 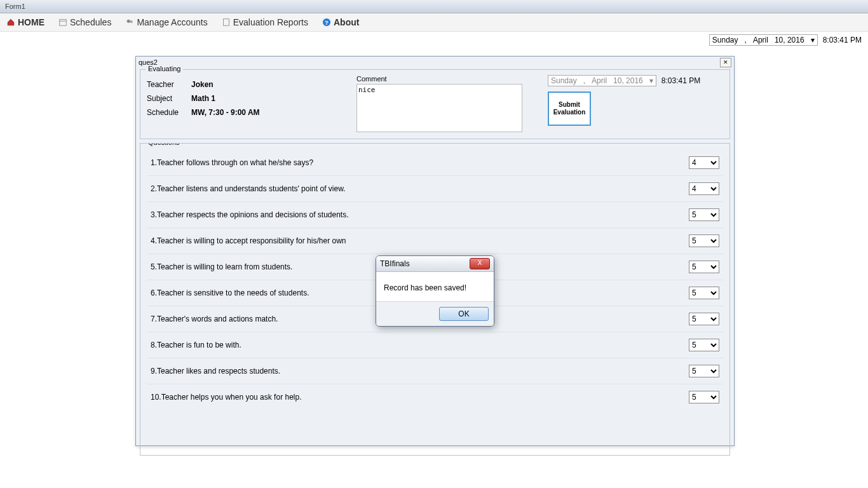 What do you see at coordinates (435, 163) in the screenshot?
I see `question-row: 1.Teacher follows through on what he/she…` at bounding box center [435, 163].